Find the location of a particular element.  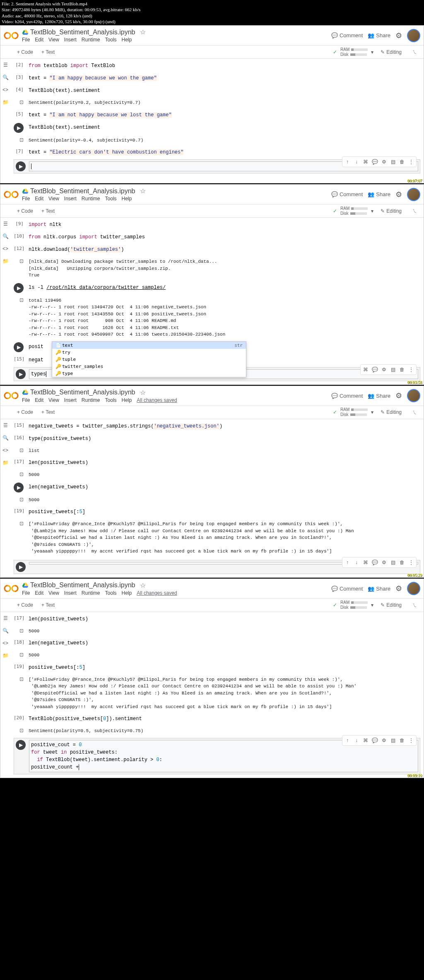

code-cell: import nltk is located at coordinates (224, 225).